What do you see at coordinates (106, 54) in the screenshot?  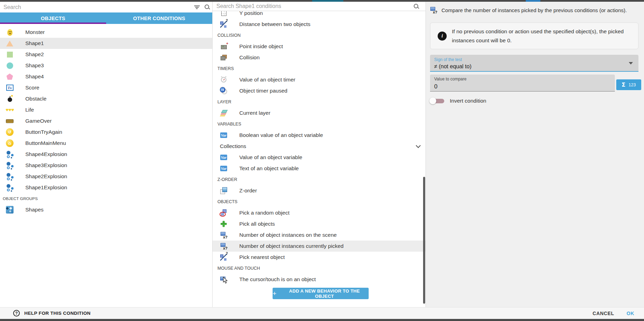 I see `object-item-shape2: Shape2` at bounding box center [106, 54].